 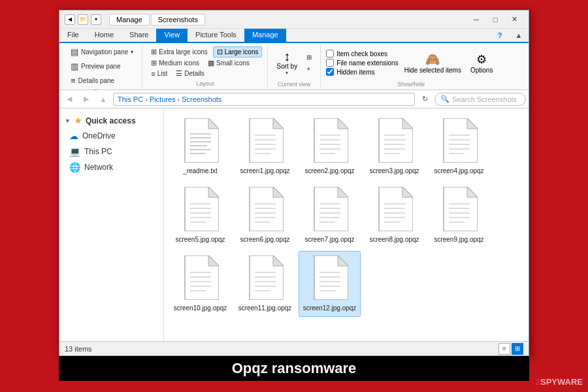 What do you see at coordinates (309, 57) in the screenshot?
I see `group-by-btn: ⊞` at bounding box center [309, 57].